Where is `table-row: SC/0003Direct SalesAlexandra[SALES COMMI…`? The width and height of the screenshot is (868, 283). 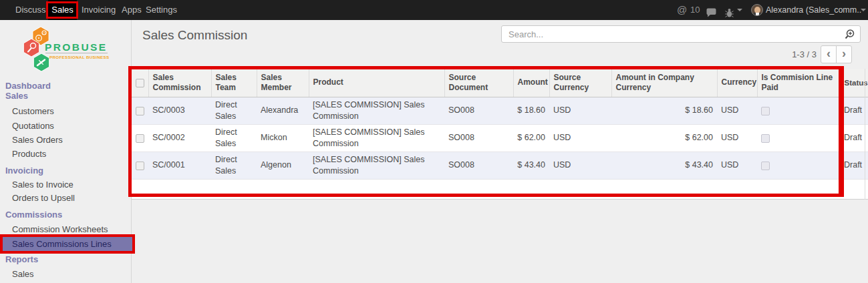 table-row: SC/0003Direct SalesAlexandra[SALES COMMI… is located at coordinates (500, 111).